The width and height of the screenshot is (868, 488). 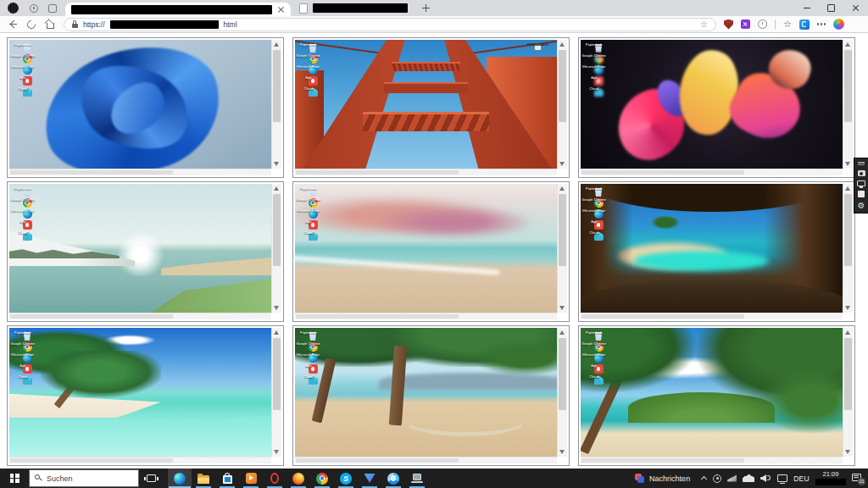 I want to click on fullscreen-icon, so click(x=861, y=194).